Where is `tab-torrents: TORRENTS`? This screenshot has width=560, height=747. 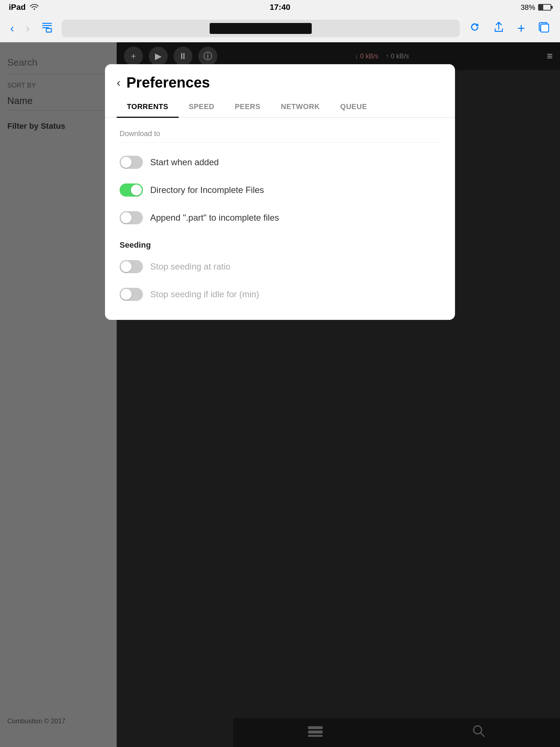 tab-torrents: TORRENTS is located at coordinates (148, 107).